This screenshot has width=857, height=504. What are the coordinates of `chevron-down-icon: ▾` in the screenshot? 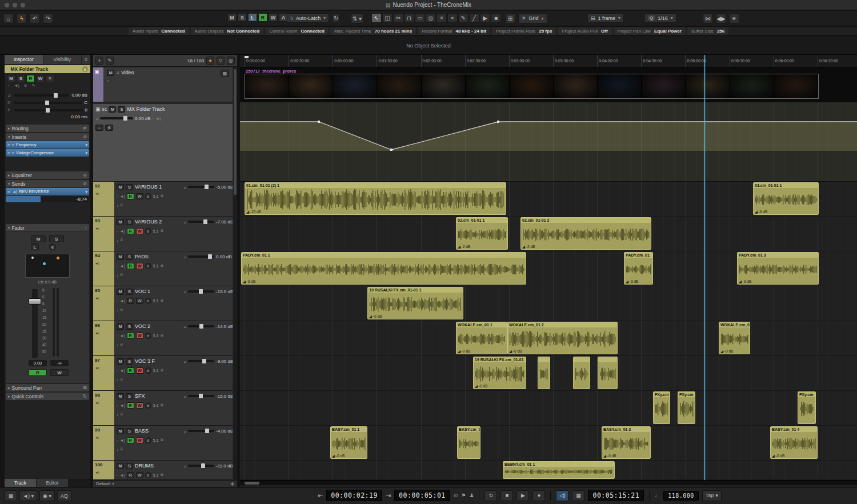 It's located at (86, 153).